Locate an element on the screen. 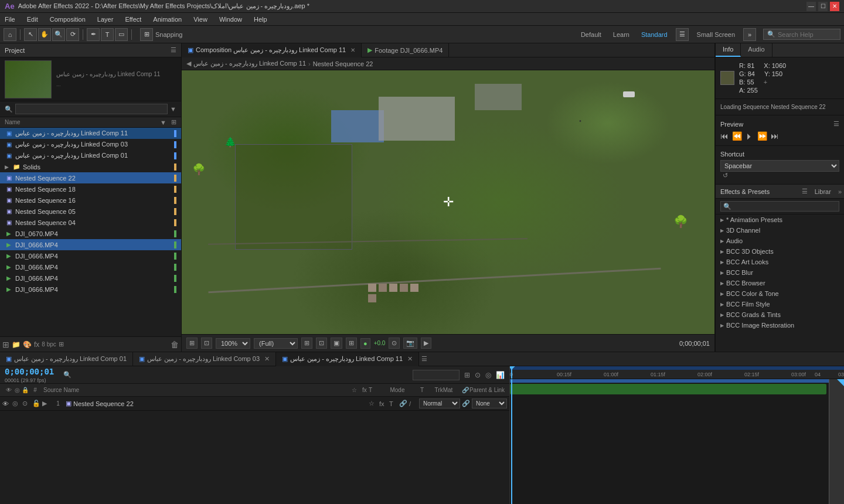 This screenshot has height=504, width=844. preview-play-btn: ⏵ is located at coordinates (750, 136).